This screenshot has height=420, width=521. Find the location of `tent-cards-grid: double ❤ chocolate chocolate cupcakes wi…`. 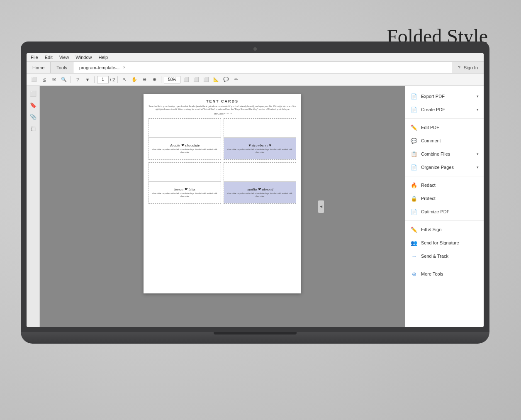

tent-cards-grid: double ❤ chocolate chocolate cupcakes wi… is located at coordinates (222, 161).